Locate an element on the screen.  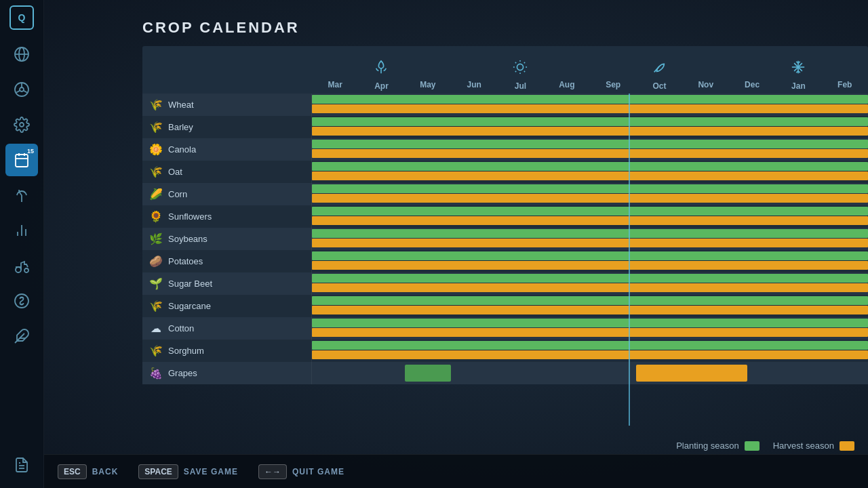
crop-name-label: Cotton is located at coordinates (181, 328).